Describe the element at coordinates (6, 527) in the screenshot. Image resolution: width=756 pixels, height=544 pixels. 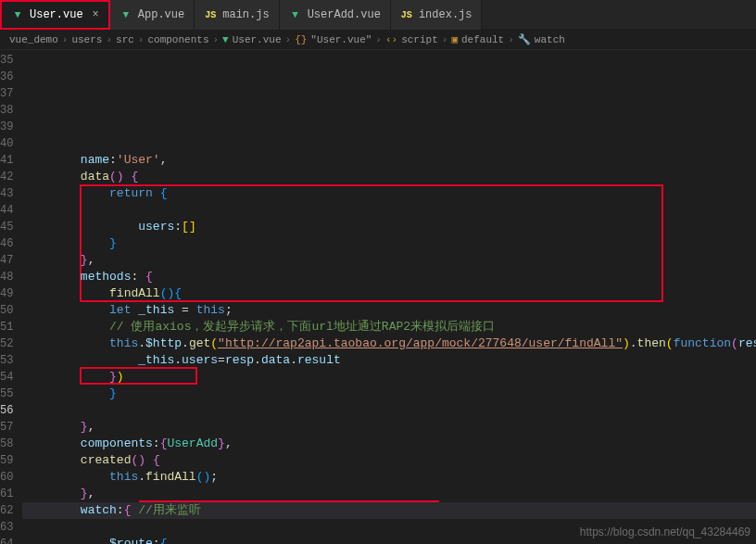
I see `line-number: 63` at that location.